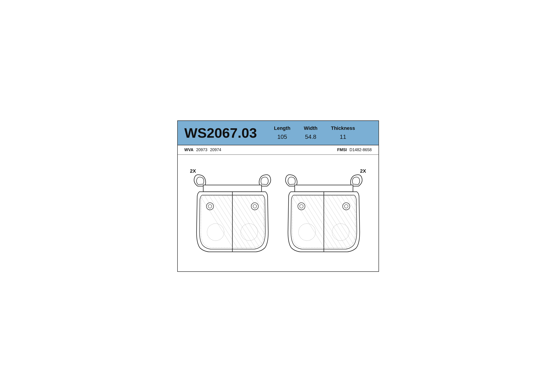 Image resolution: width=556 pixels, height=392 pixels. Describe the element at coordinates (216, 150) in the screenshot. I see `wva-value2: 20974` at that location.